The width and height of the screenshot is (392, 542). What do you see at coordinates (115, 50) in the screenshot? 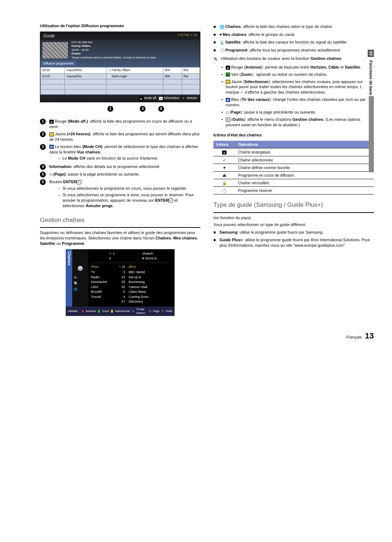
I see `program-meta: DTV Air 800 five Family Affairs 18:00 - …` at bounding box center [115, 50].